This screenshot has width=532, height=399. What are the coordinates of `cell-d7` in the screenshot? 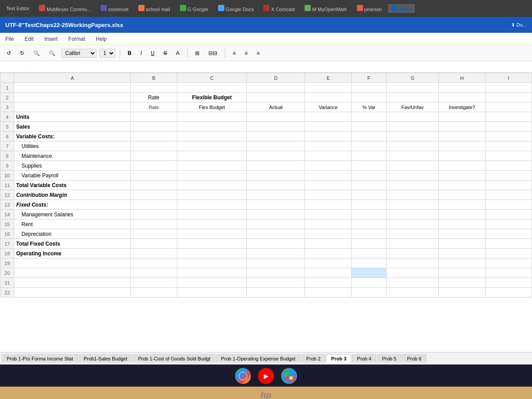 It's located at (276, 146).